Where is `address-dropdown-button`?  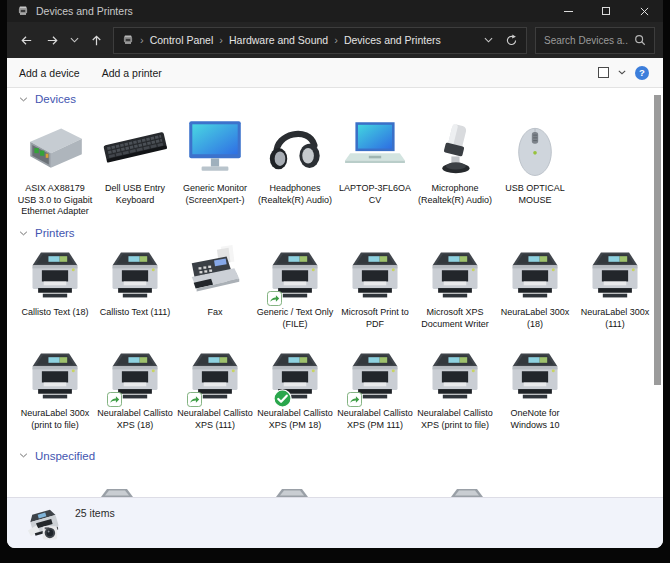 address-dropdown-button is located at coordinates (488, 40).